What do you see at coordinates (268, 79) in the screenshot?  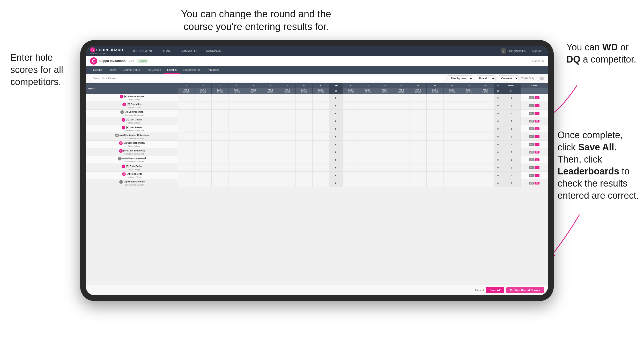 I see `search-input` at bounding box center [268, 79].